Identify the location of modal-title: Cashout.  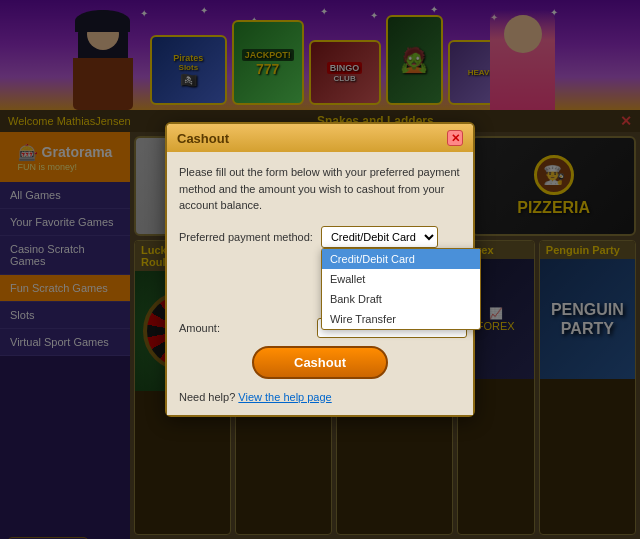
(203, 138).